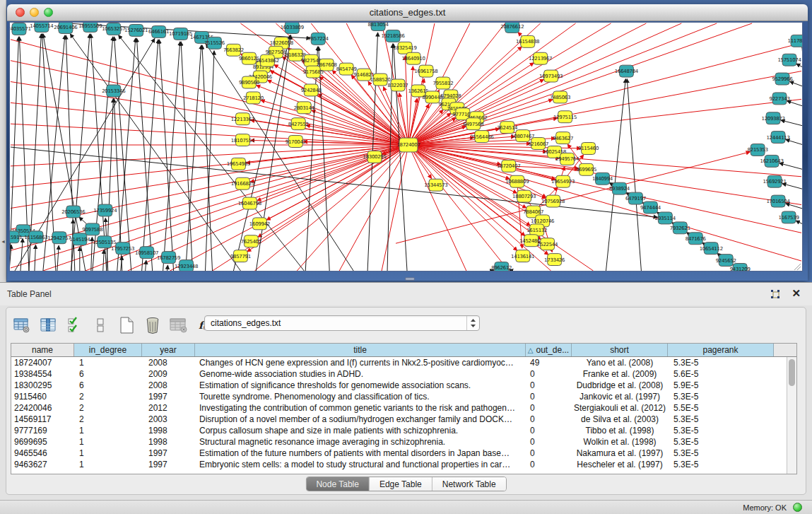 This screenshot has width=812, height=514. I want to click on table-cell-short: Franke et al. (2009), so click(620, 374).